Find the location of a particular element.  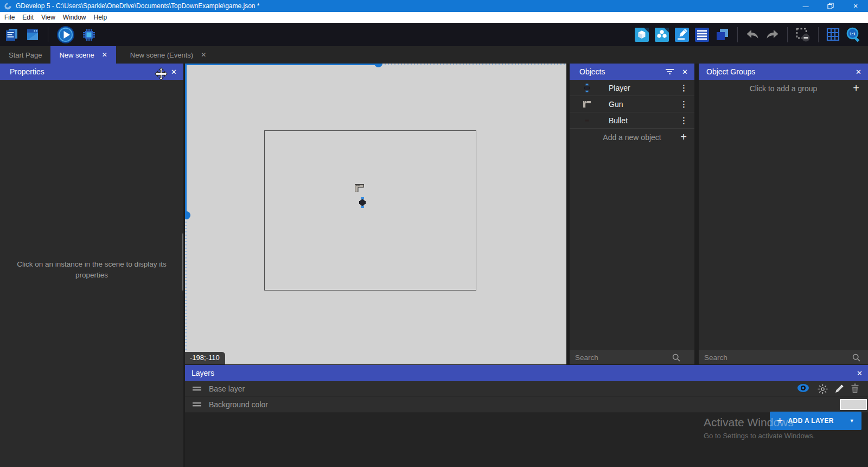

filter-icon is located at coordinates (669, 72).